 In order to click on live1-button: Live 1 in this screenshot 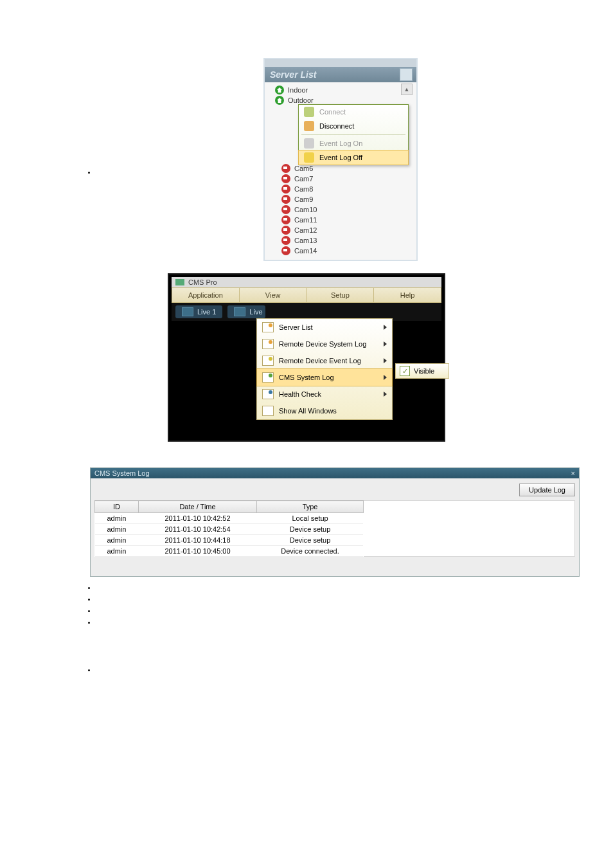, I will do `click(199, 312)`.